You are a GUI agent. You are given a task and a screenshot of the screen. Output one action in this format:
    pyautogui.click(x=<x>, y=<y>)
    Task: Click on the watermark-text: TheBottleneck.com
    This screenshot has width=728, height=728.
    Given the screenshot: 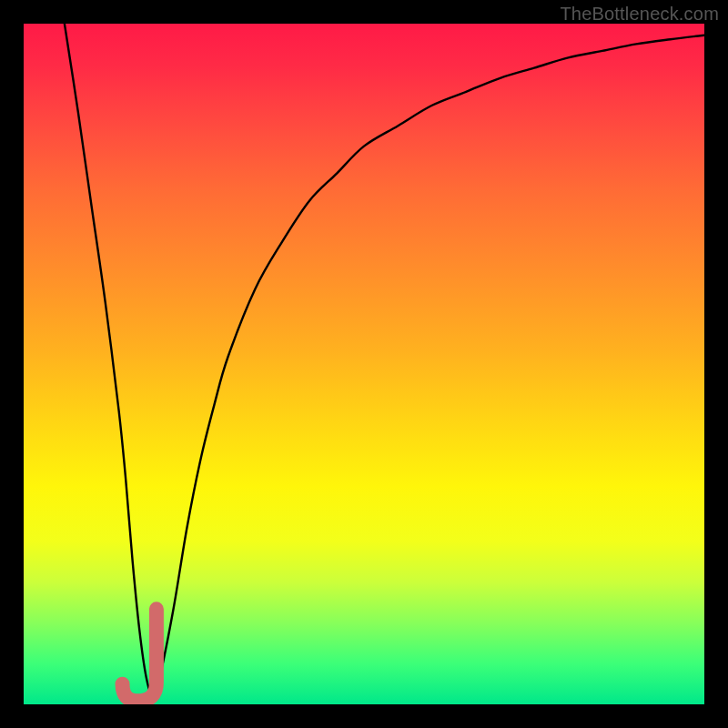 What is the action you would take?
    pyautogui.click(x=639, y=15)
    